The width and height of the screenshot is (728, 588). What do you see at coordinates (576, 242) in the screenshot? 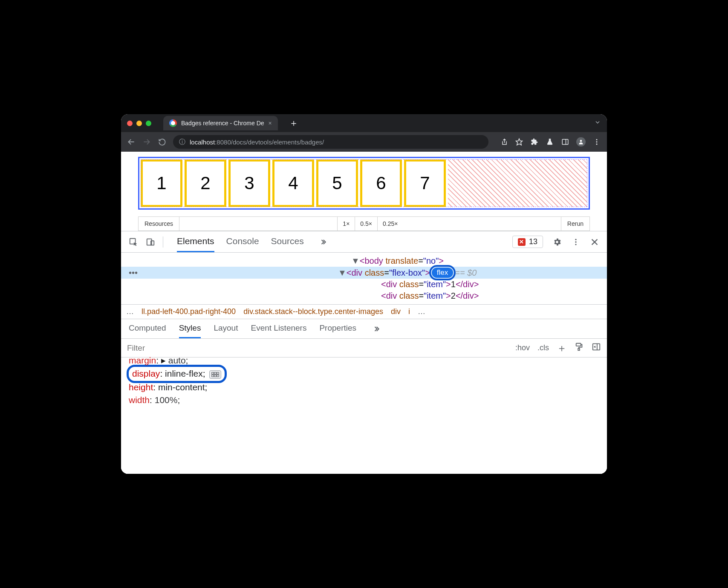
I see `kebab-menu-icon` at bounding box center [576, 242].